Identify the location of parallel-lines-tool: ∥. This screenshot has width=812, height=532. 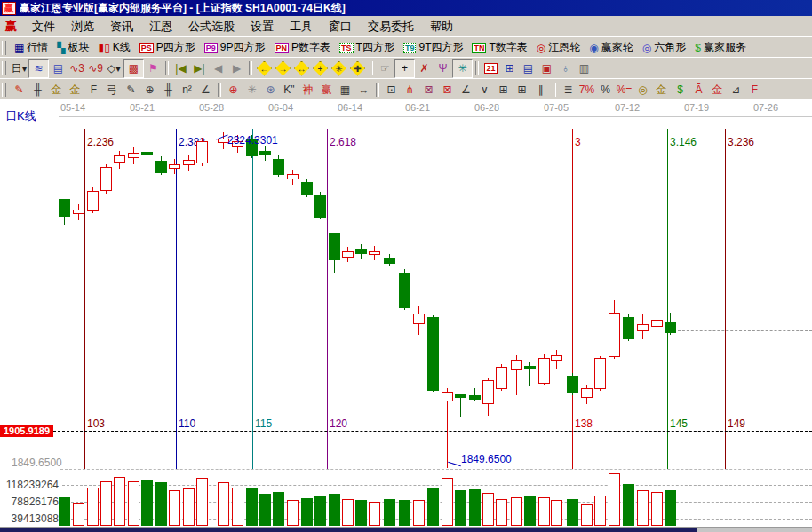
(540, 90).